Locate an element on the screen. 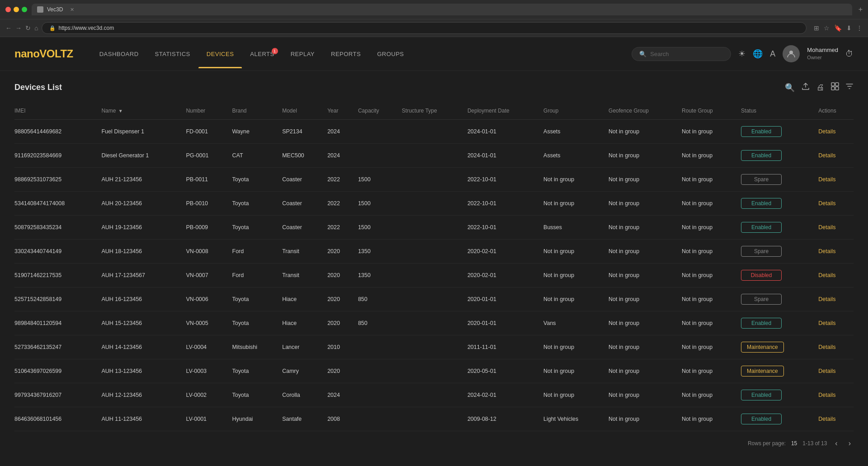  brightness-icon: ☀ is located at coordinates (742, 54).